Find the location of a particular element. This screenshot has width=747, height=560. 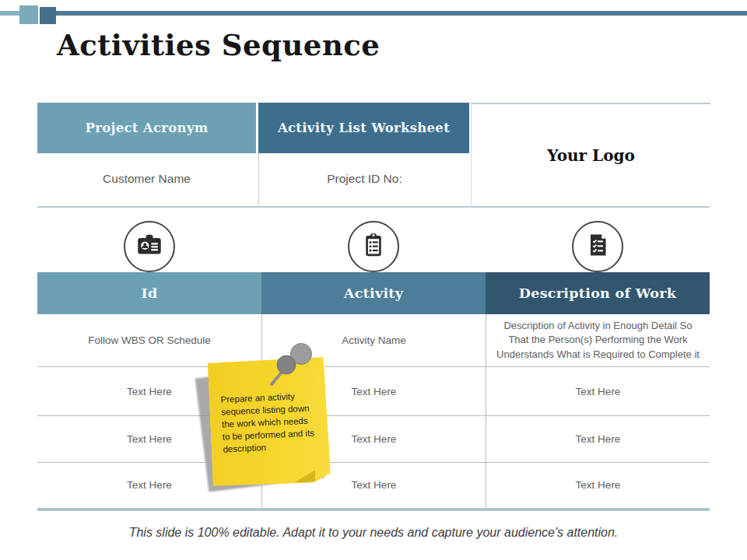

accent-square-light is located at coordinates (29, 15).